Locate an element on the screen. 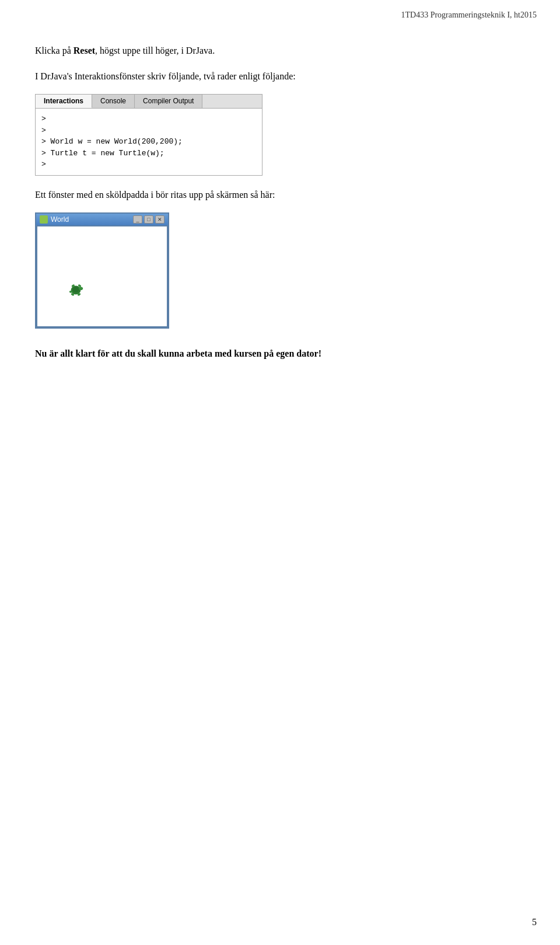 The width and height of the screenshot is (560, 945). paragraph-1-after: , högst uppe till höger, i DrJava. is located at coordinates (155, 50).